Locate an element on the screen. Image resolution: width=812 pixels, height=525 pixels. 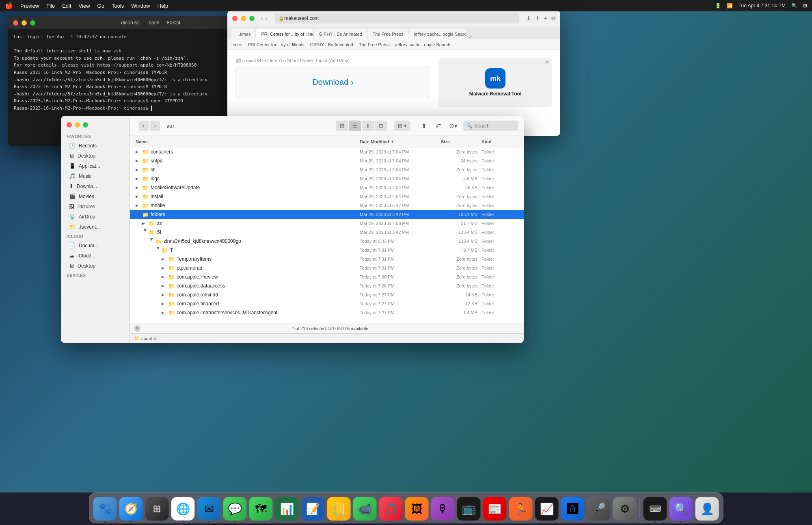
table-row: ▶ 📁 MobileSoftwareUpdate Mar 29, 2023 at… is located at coordinates (327, 188).